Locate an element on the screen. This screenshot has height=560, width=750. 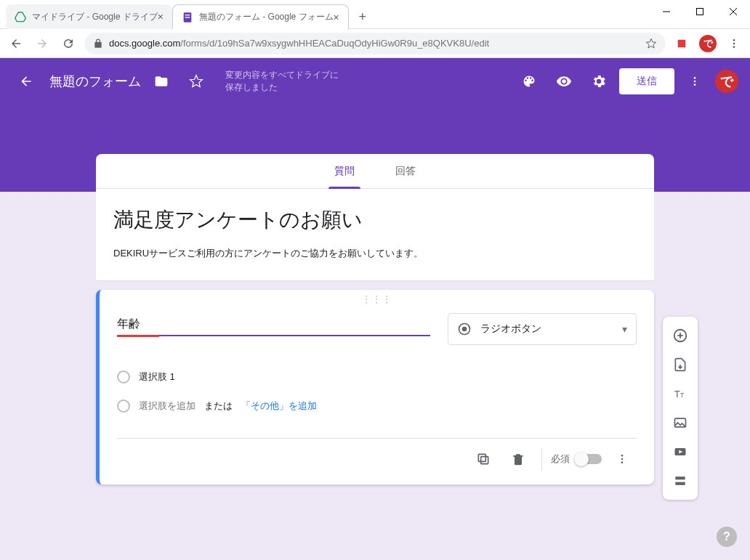
url-domain: docs.google.com is located at coordinates (145, 44).